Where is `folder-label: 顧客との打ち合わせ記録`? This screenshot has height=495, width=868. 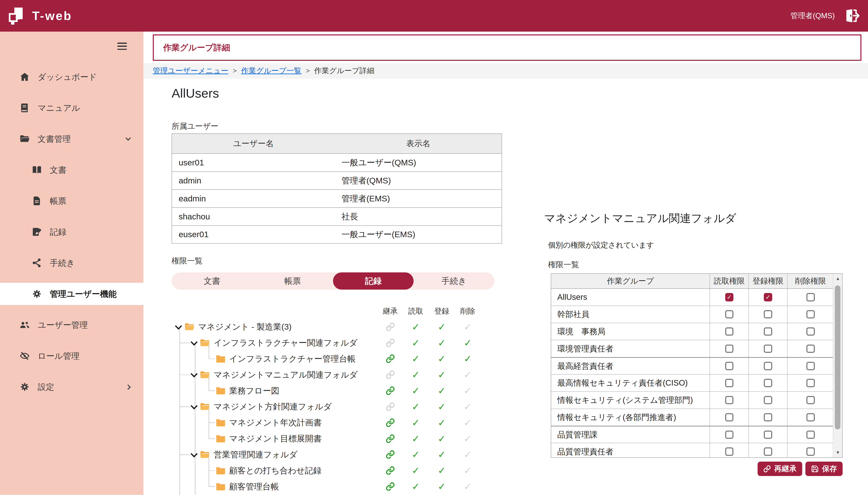 folder-label: 顧客との打ち合わせ記録 is located at coordinates (275, 471).